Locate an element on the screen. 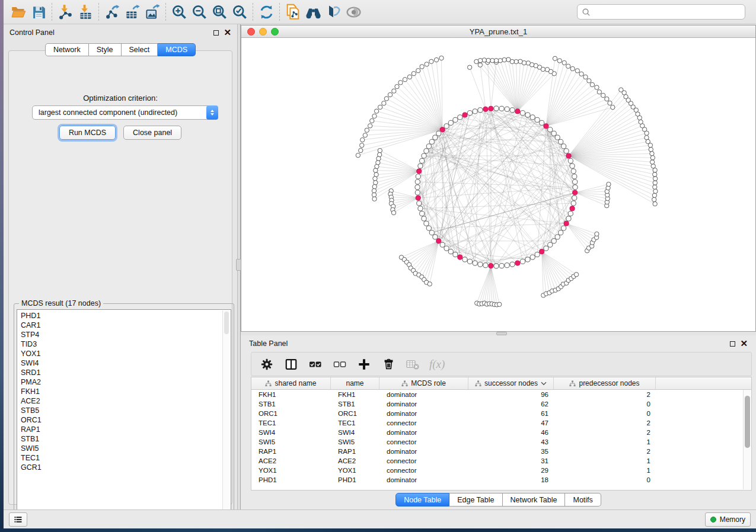 This screenshot has width=756, height=532. table-row: ACE2ACE2connector311 is located at coordinates (497, 461).